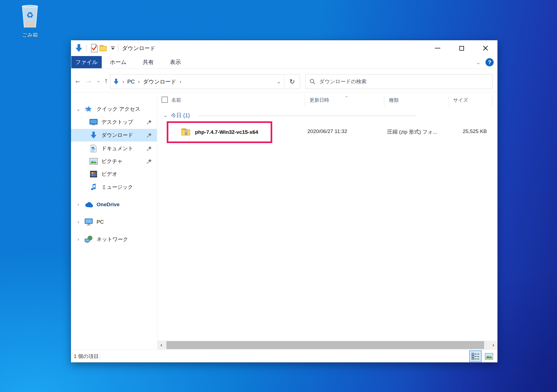 This screenshot has width=557, height=392. I want to click on file-type: 圧縮 (zip 形式) フォ..., so click(412, 132).